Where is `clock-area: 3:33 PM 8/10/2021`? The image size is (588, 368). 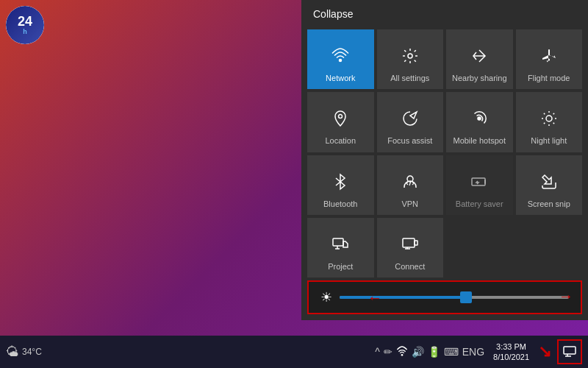
clock-area: 3:33 PM 8/10/2021 is located at coordinates (512, 352).